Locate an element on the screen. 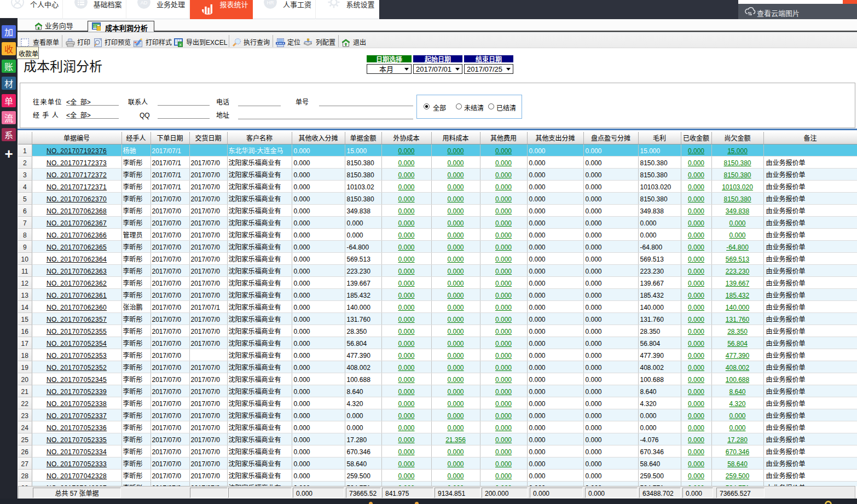 The image size is (857, 504). svg-text: x is located at coordinates (181, 45).